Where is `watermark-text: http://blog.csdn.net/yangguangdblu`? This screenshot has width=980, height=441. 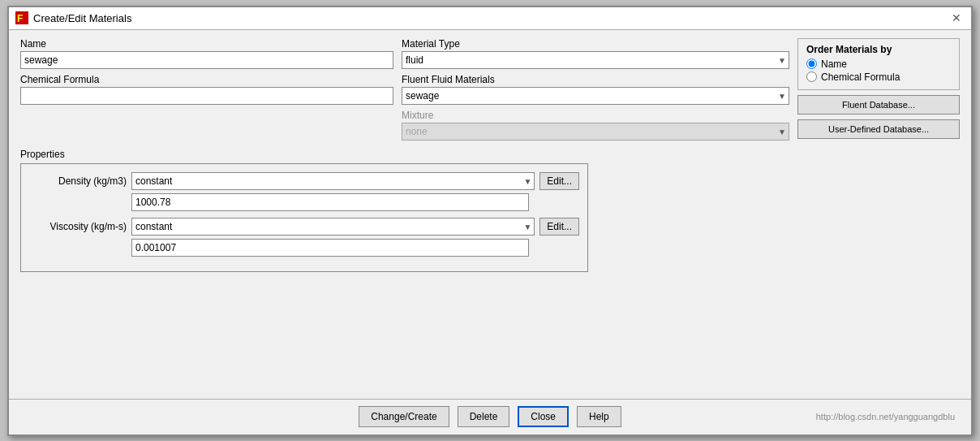 watermark-text: http://blog.csdn.net/yangguangdblu is located at coordinates (886, 417).